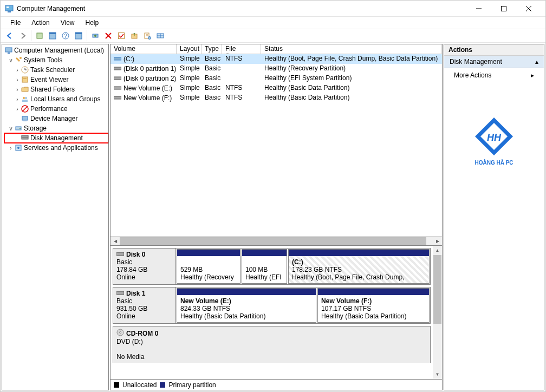  What do you see at coordinates (494, 75) in the screenshot?
I see `actions-more: More Actions ▸` at bounding box center [494, 75].